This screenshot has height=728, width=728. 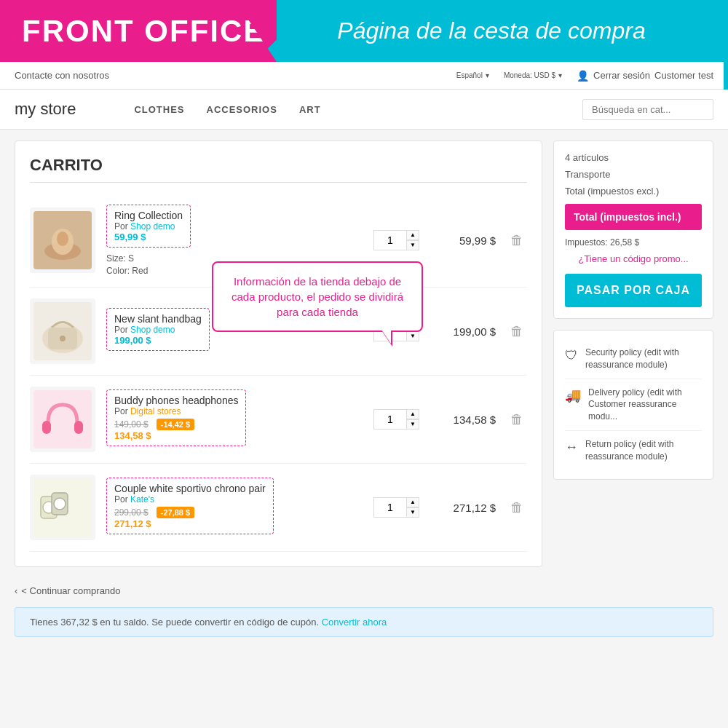 What do you see at coordinates (278, 169) in the screenshot?
I see `cart-title: CARRITO` at bounding box center [278, 169].